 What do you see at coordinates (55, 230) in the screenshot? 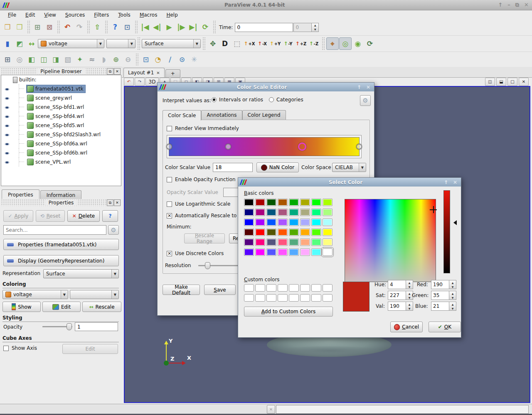
I see `search-input` at bounding box center [55, 230].